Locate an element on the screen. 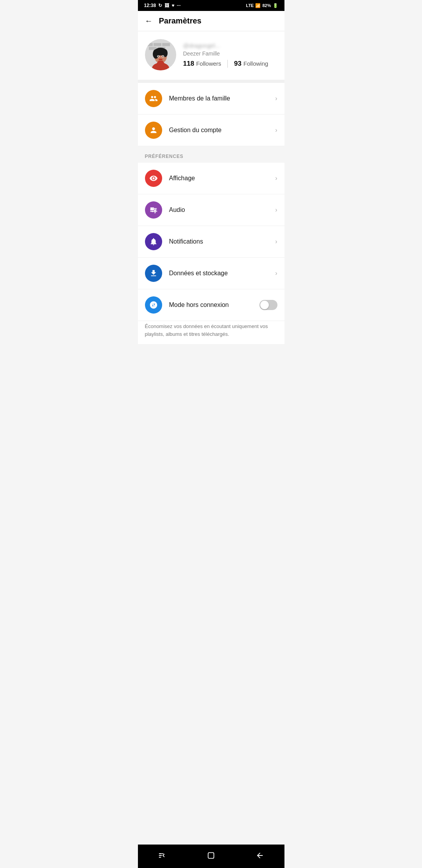 This screenshot has height=868, width=422. status-left: 12:38 ↻ 🖼 ♥ ··· is located at coordinates (163, 5).